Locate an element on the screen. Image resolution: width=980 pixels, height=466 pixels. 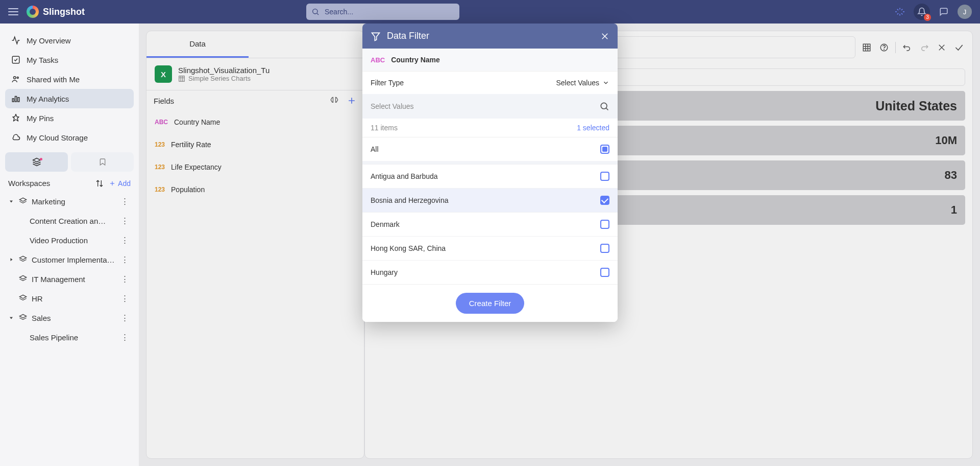
checkbox-indeterminate-icon is located at coordinates (605, 149).